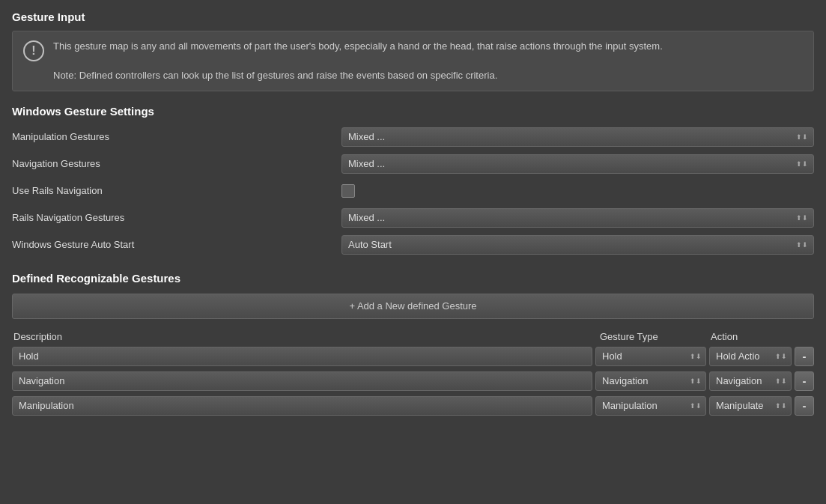 This screenshot has height=504, width=826. What do you see at coordinates (34, 51) in the screenshot?
I see `info-icon: !` at bounding box center [34, 51].